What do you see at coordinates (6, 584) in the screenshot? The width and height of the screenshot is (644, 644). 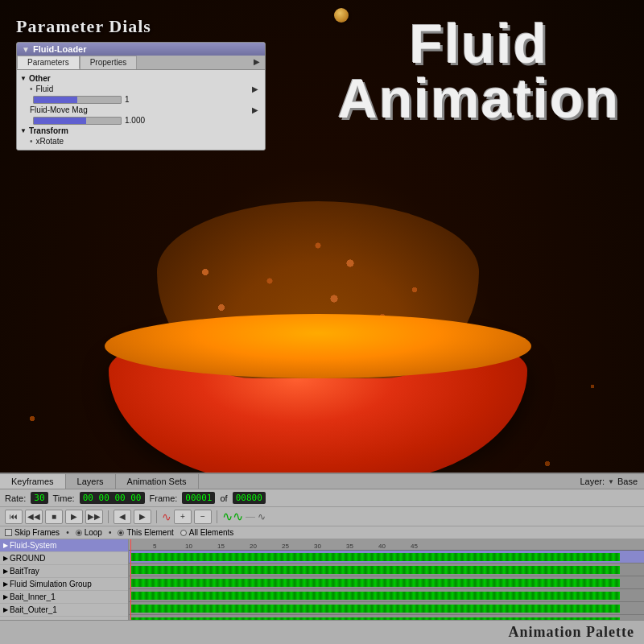 I see `track-fluidsim-triangle-icon: ▶` at bounding box center [6, 584].